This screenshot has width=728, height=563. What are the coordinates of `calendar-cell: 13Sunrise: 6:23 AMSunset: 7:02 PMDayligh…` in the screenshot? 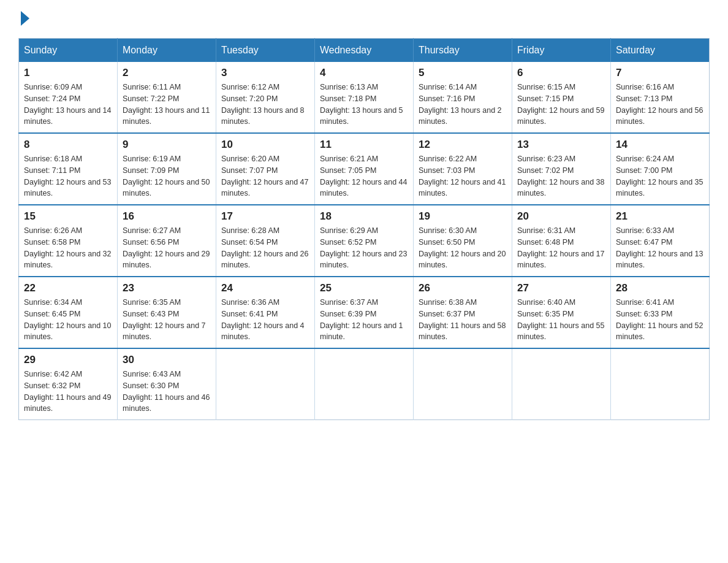 It's located at (561, 169).